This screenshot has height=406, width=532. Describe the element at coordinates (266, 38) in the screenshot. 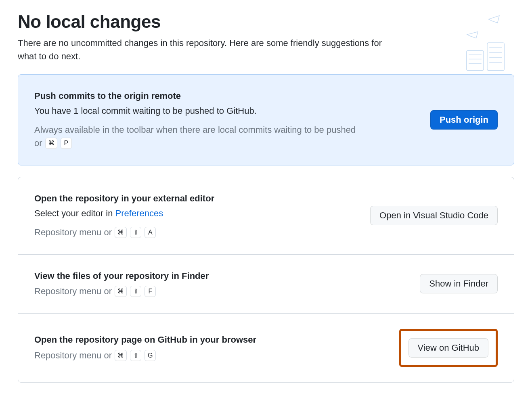

I see `header: No local changes There are no uncommitte…` at that location.